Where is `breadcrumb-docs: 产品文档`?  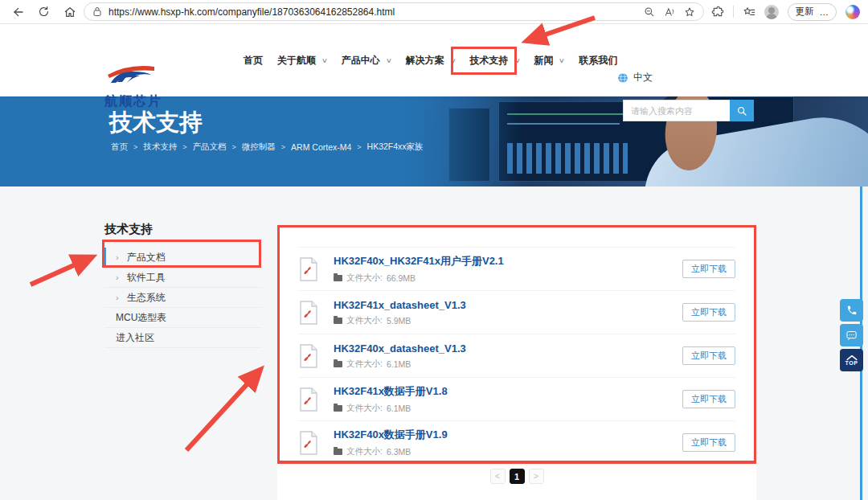
breadcrumb-docs: 产品文档 is located at coordinates (210, 147).